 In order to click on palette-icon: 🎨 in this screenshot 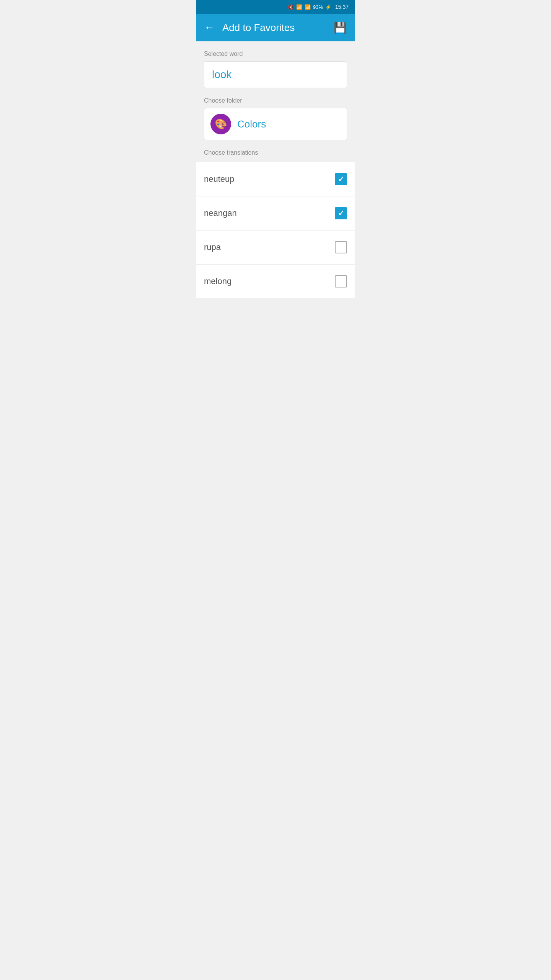, I will do `click(221, 124)`.